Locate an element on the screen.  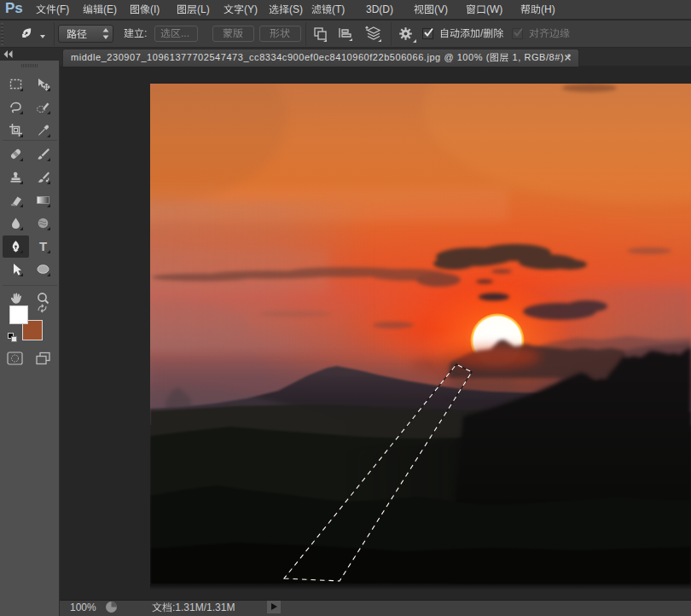
svg-text: T is located at coordinates (43, 246).